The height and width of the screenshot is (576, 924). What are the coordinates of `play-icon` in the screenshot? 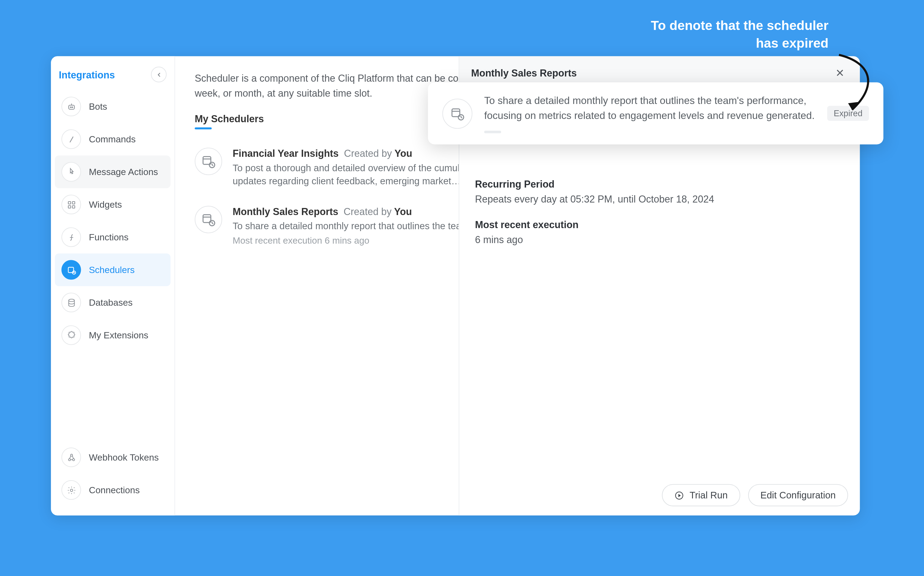 It's located at (679, 495).